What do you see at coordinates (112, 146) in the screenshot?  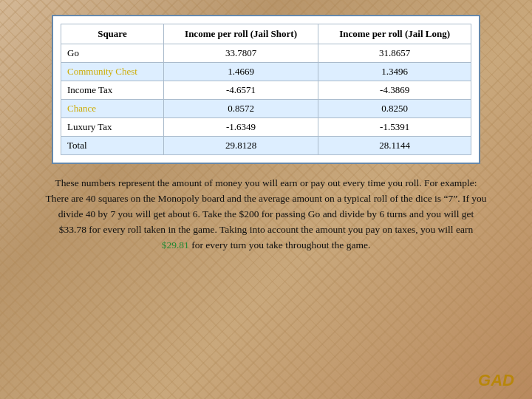 I see `cell-square: Total` at bounding box center [112, 146].